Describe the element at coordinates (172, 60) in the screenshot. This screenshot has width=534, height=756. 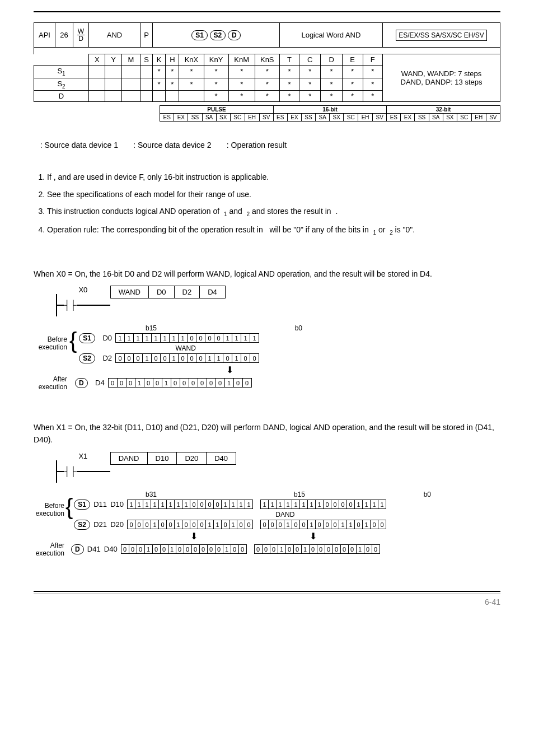
I see `col-H: H` at that location.